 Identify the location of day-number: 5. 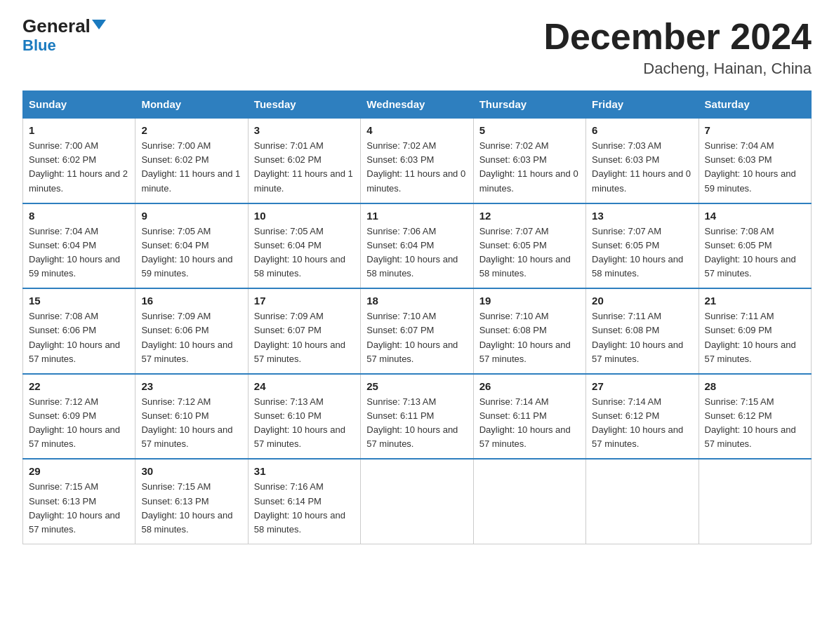
(529, 130).